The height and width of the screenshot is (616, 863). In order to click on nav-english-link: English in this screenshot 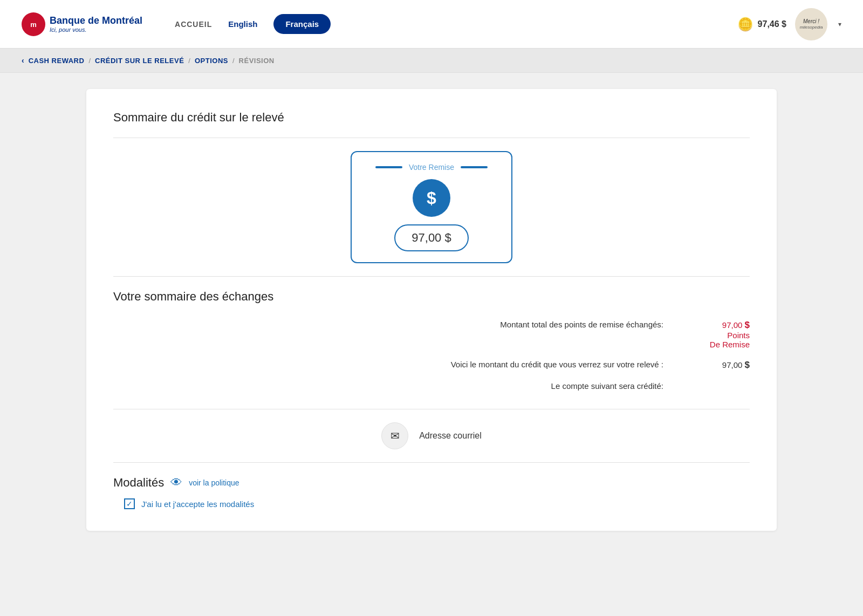, I will do `click(243, 24)`.